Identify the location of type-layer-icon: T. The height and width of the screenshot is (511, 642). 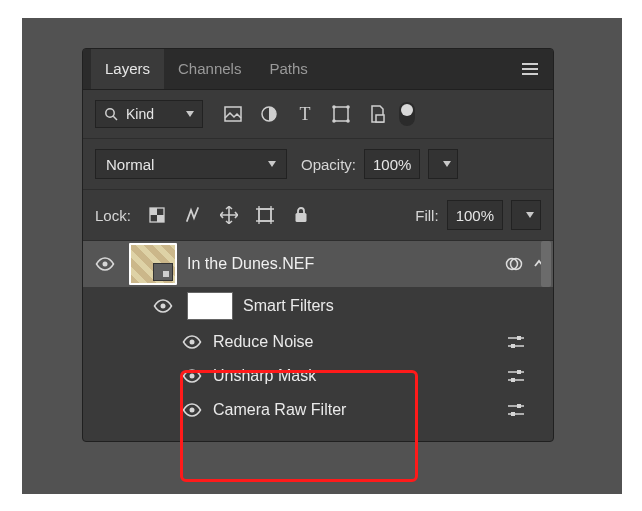
(305, 114).